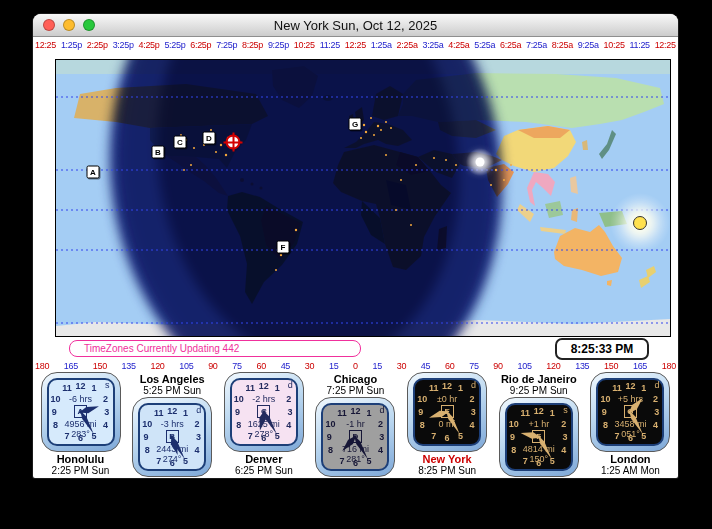 The height and width of the screenshot is (529, 712). I want to click on city-clock-rio-de-janeiro: s +1 hr F 4814 mi 150° 121234567891011 R…, so click(538, 425).